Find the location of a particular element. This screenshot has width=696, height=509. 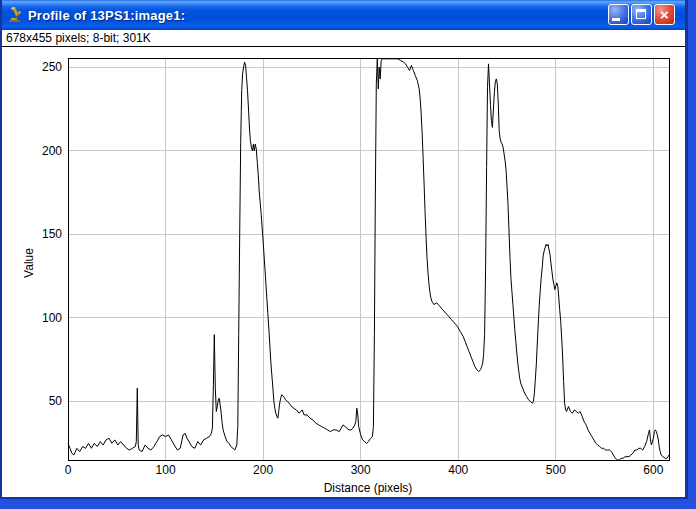

minimize-icon is located at coordinates (616, 20).